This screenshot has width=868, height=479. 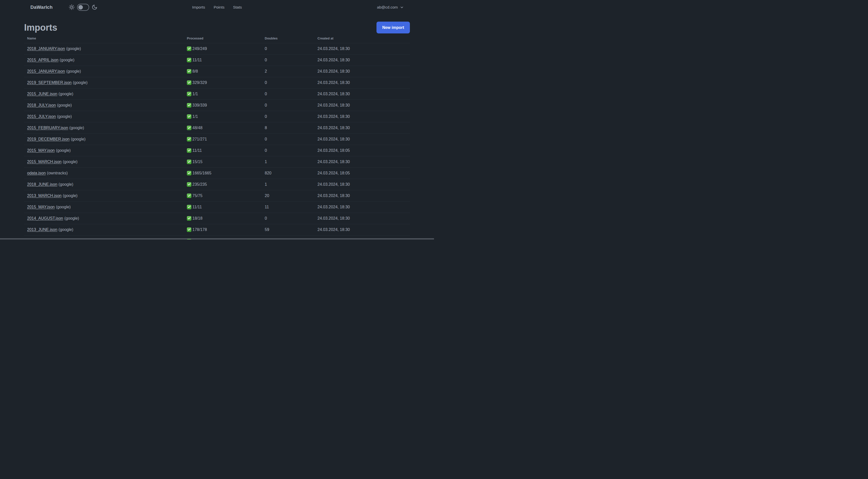 I want to click on processed-cell: 75/75, so click(x=223, y=196).